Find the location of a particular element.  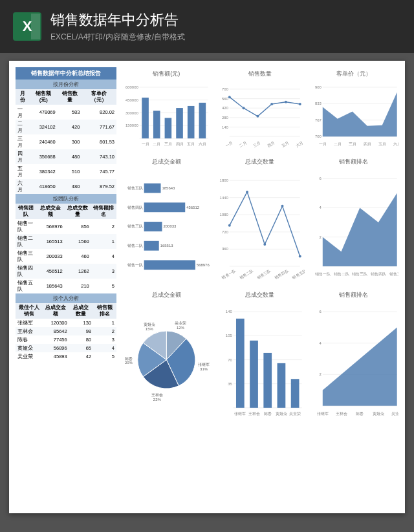

svg-text: 150000 is located at coordinates (132, 125).